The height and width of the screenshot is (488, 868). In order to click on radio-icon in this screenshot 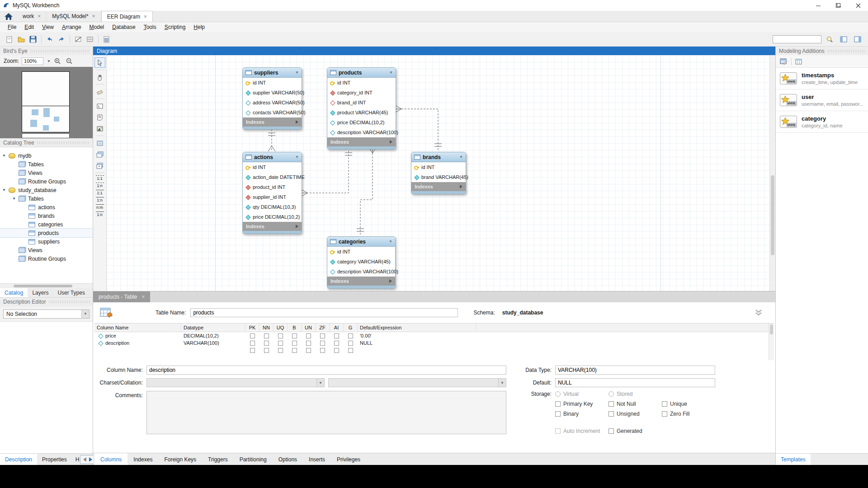, I will do `click(611, 394)`.